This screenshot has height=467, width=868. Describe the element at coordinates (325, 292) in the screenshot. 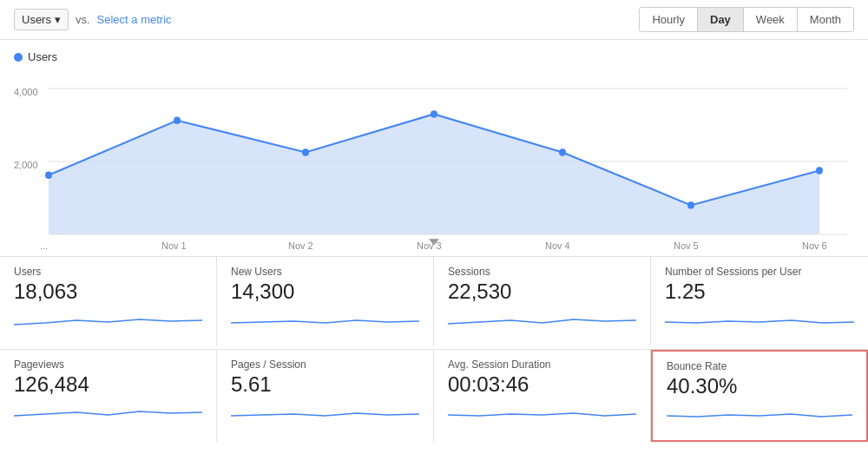

I see `metric-value-new-users: 14,300` at that location.